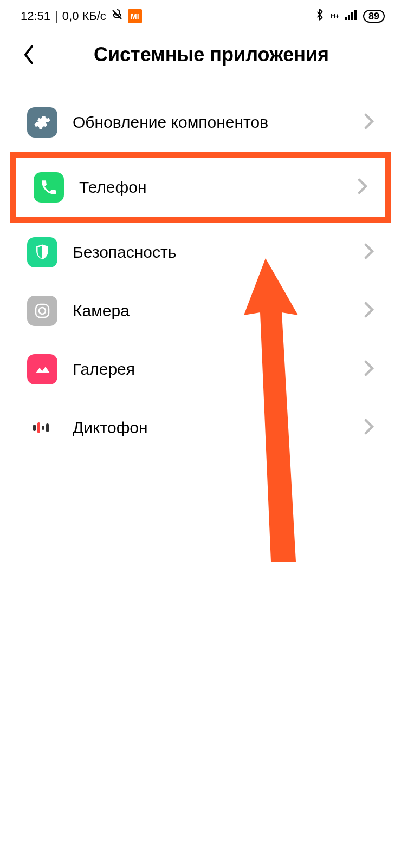  What do you see at coordinates (374, 16) in the screenshot?
I see `battery-indicator: 89` at bounding box center [374, 16].